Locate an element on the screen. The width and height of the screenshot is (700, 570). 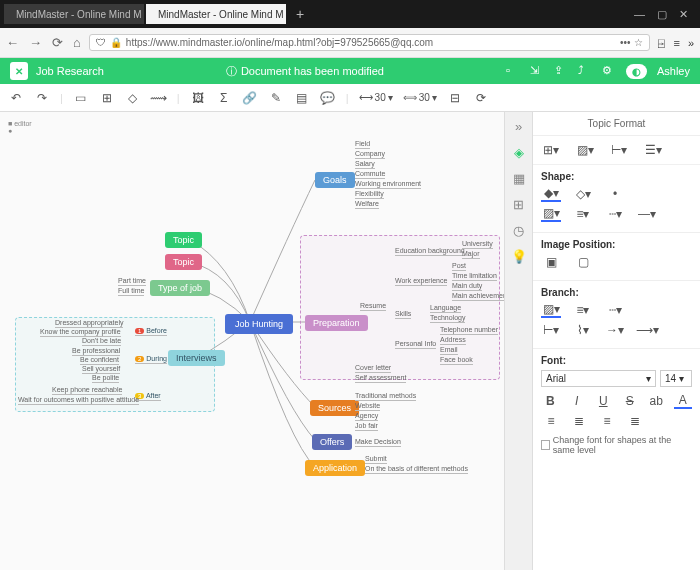
strike-button: S is located at coordinates (630, 401).